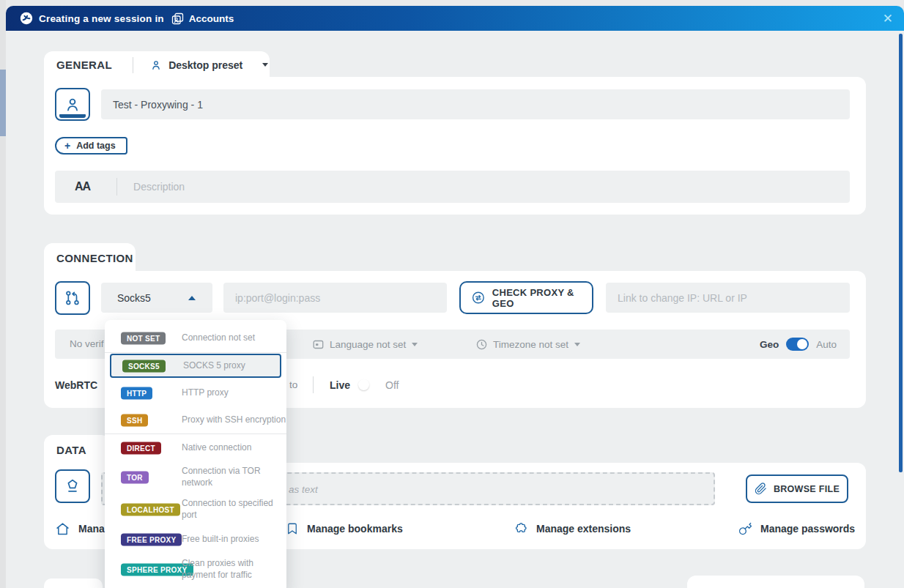  I want to click on cookies-icon, so click(73, 486).